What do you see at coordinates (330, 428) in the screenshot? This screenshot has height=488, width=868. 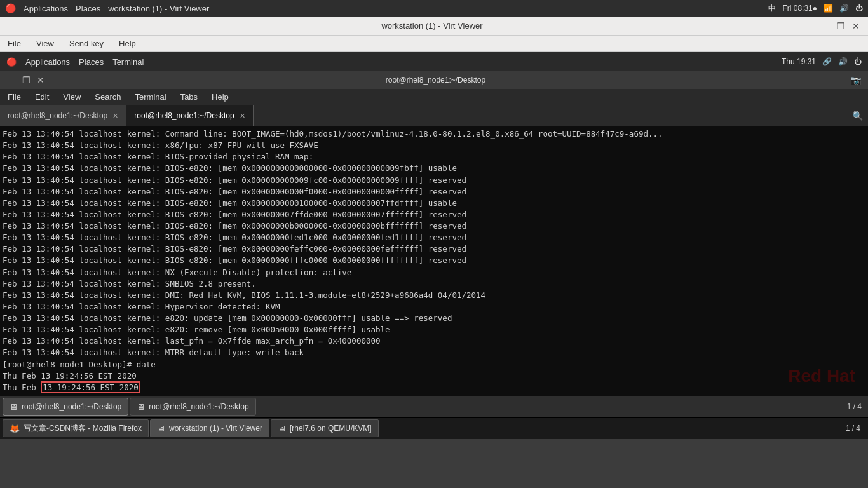 I see `bottom-item-kvm-label: [rhel7.6 on QEMU/KVM]` at bounding box center [330, 428].